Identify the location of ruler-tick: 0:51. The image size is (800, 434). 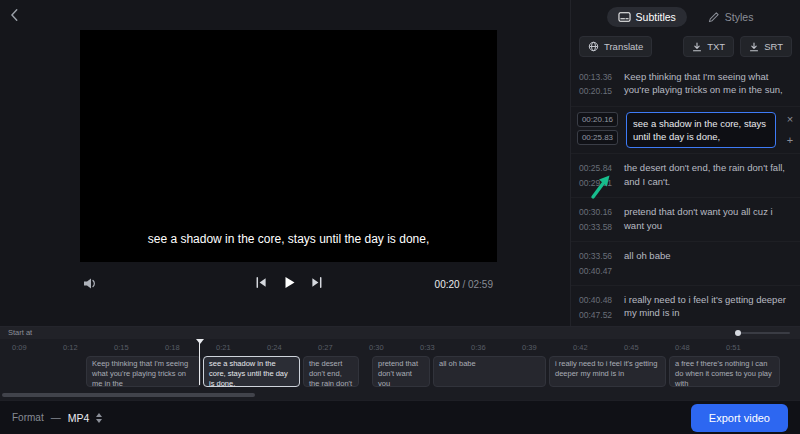
(734, 348).